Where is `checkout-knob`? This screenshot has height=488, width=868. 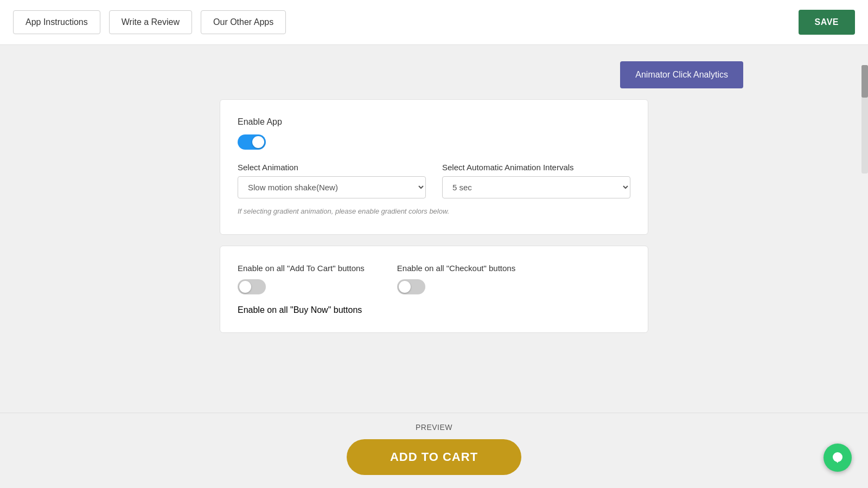
checkout-knob is located at coordinates (405, 287).